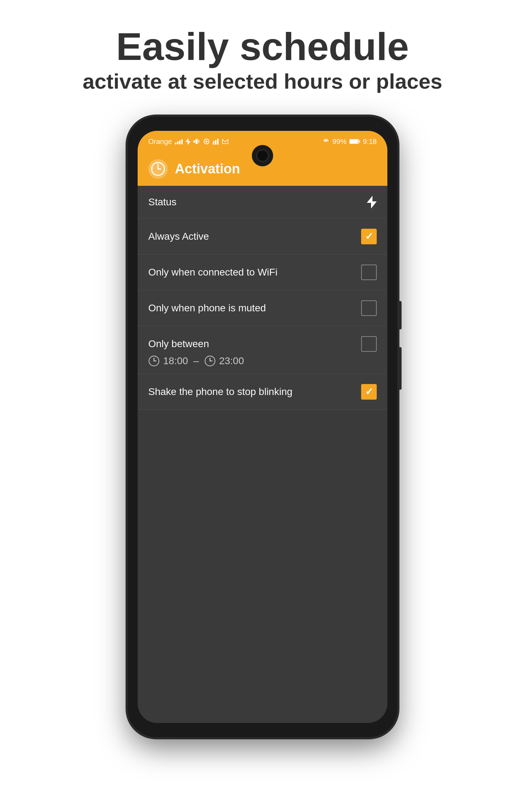 Image resolution: width=525 pixels, height=812 pixels. Describe the element at coordinates (262, 308) in the screenshot. I see `list-item-muted: Only when phone is muted` at that location.